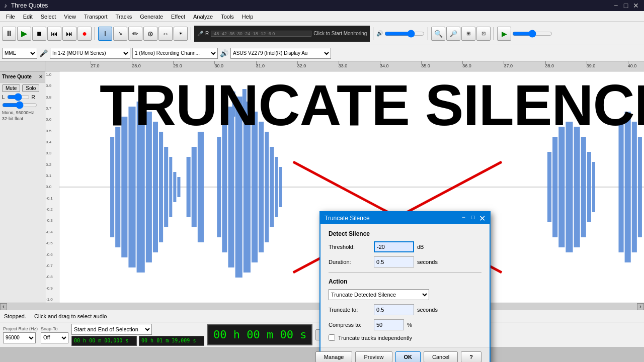 The image size is (644, 362). I want to click on compress-to-input, so click(389, 325).